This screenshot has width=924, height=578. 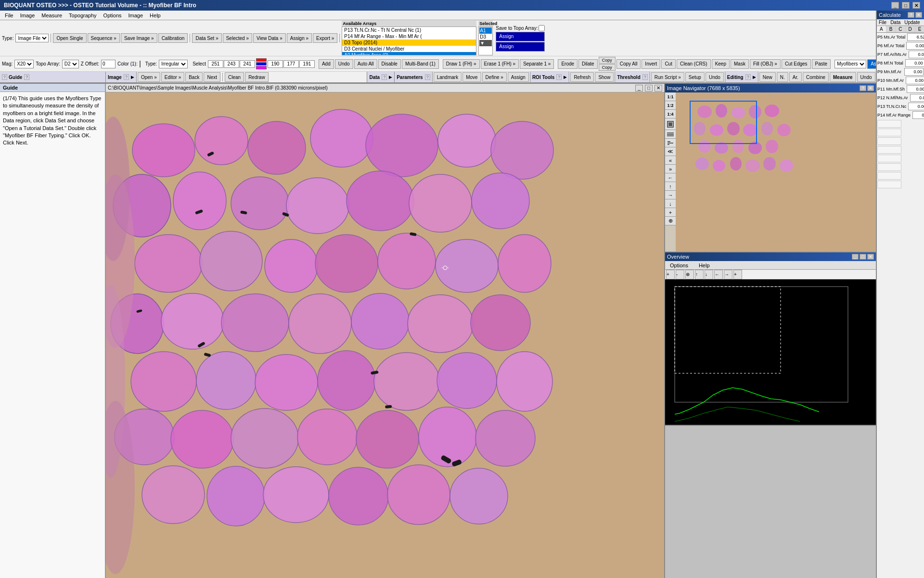 What do you see at coordinates (679, 265) in the screenshot?
I see `overview-menu-options: Options` at bounding box center [679, 265].